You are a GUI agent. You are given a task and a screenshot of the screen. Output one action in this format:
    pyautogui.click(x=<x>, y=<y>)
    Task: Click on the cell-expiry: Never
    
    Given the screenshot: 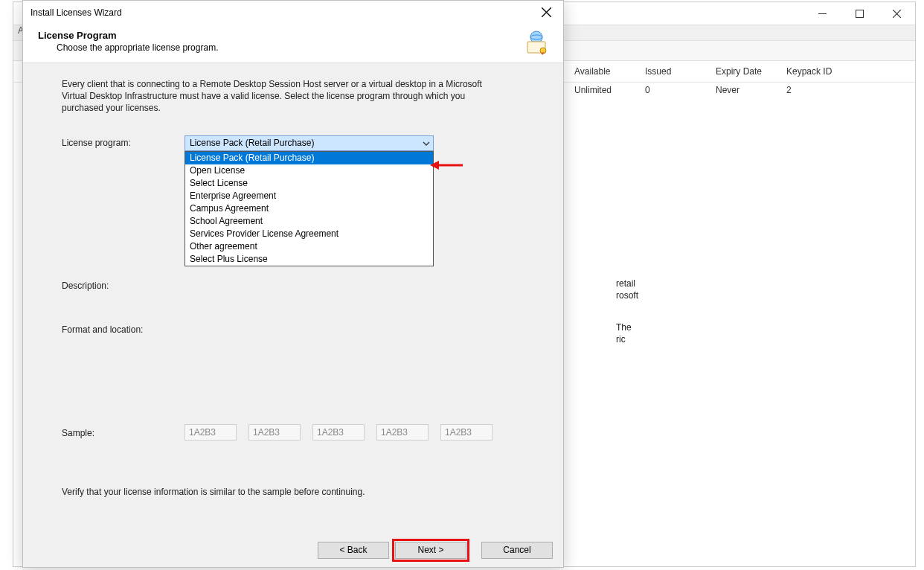 What is the action you would take?
    pyautogui.click(x=748, y=90)
    